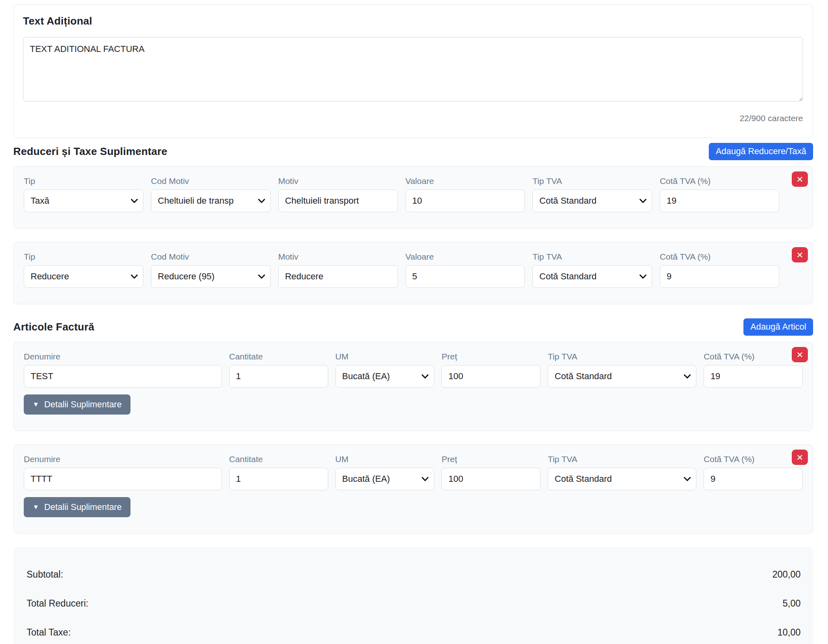 The image size is (828, 644). I want to click on reduceri-title: Reduceri și Taxe Suplimentare, so click(90, 151).